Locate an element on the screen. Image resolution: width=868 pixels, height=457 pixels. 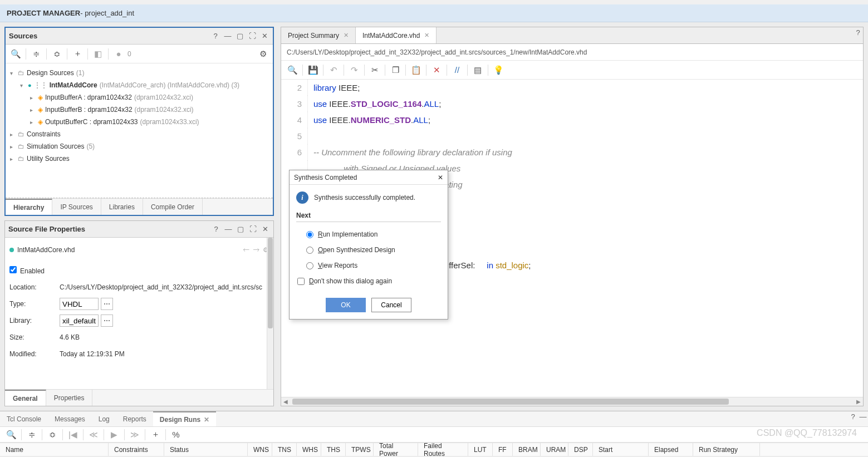
column-header: WHS is located at coordinates (309, 450).